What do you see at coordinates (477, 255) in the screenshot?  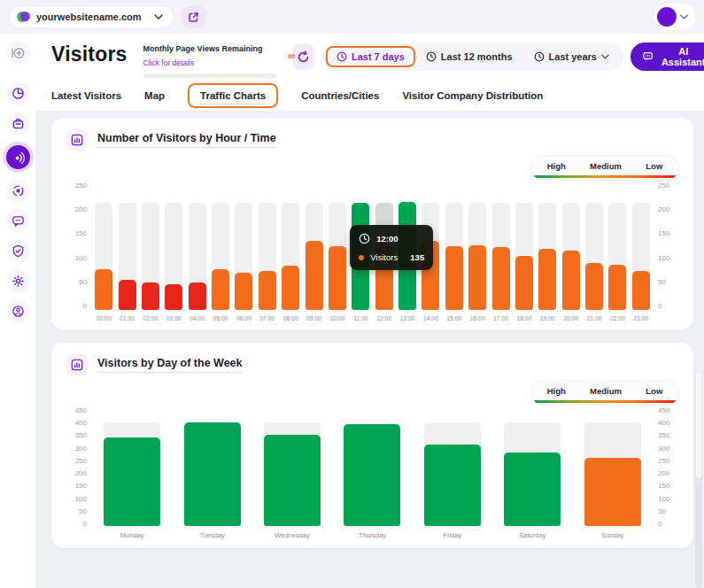 I see `bar-16:00: 16:00` at bounding box center [477, 255].